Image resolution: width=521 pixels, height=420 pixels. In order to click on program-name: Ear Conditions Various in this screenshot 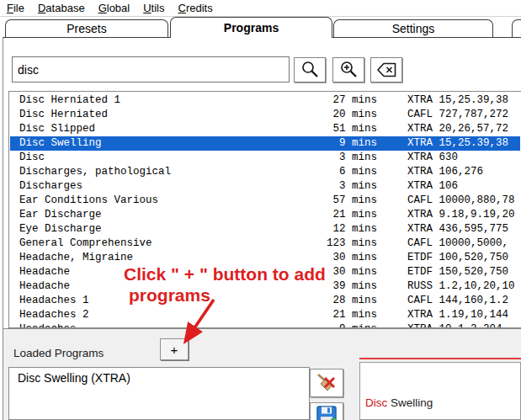, I will do `click(89, 200)`.